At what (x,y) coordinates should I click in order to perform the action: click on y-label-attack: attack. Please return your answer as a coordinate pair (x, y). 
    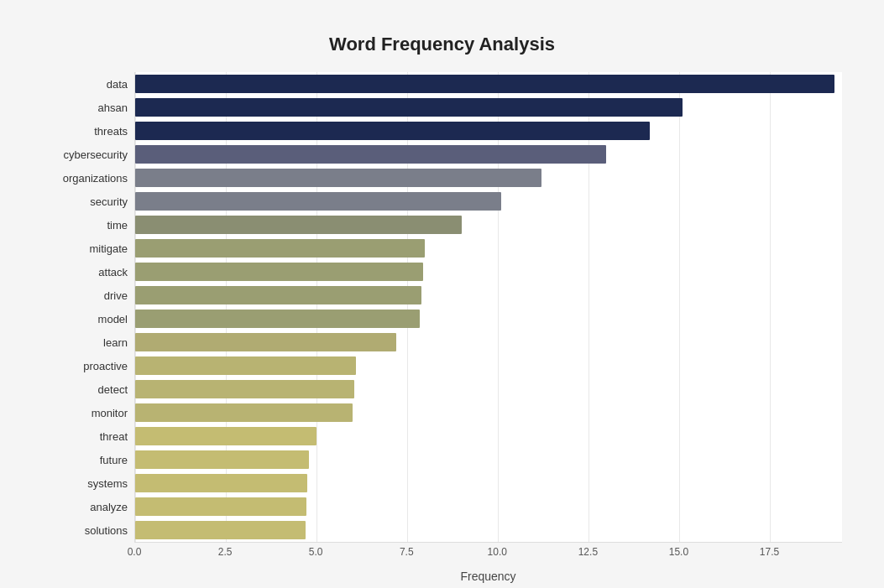
    Looking at the image, I should click on (112, 272).